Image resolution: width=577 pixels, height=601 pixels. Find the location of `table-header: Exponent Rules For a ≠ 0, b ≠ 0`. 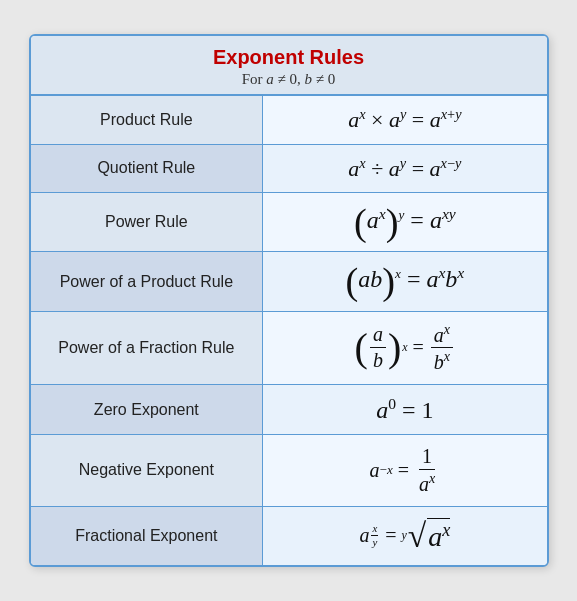

table-header: Exponent Rules For a ≠ 0, b ≠ 0 is located at coordinates (289, 66).